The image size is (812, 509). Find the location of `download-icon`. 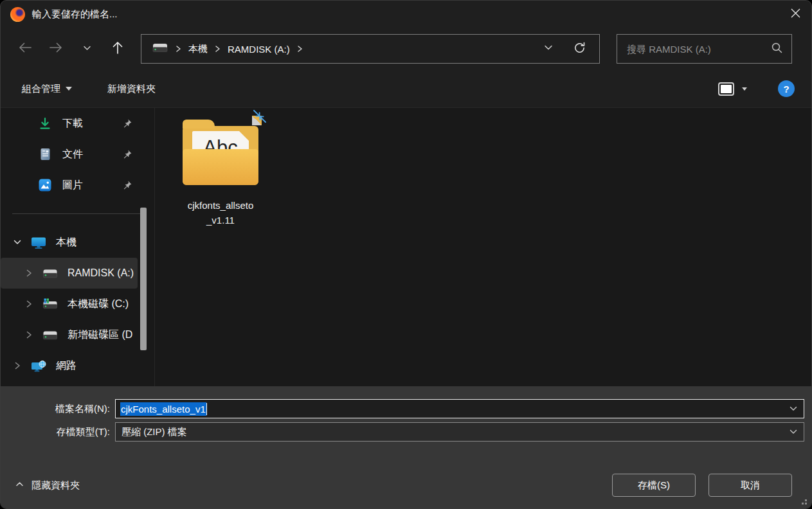

download-icon is located at coordinates (45, 123).